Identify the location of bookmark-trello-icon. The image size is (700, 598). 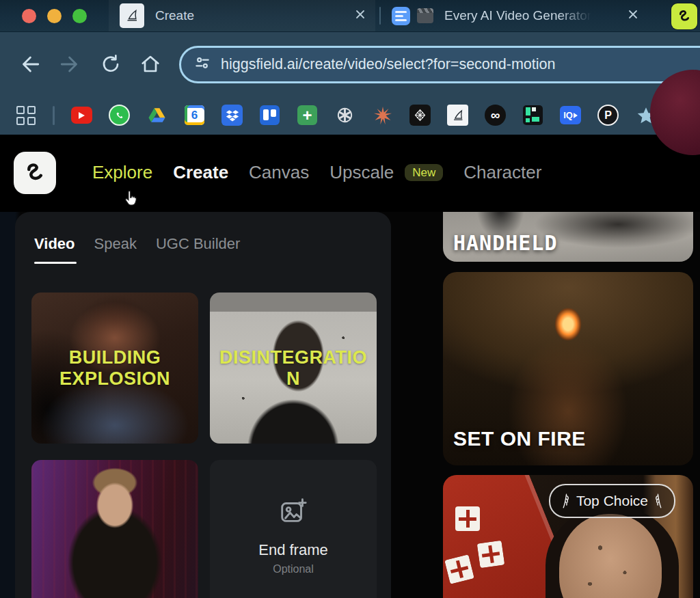
(269, 115).